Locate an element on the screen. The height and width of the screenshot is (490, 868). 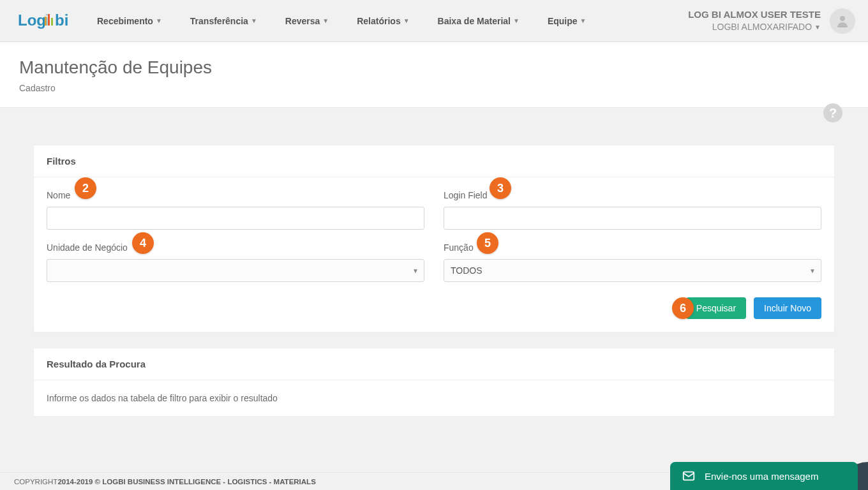
nav-label: Relatórios is located at coordinates (378, 21).